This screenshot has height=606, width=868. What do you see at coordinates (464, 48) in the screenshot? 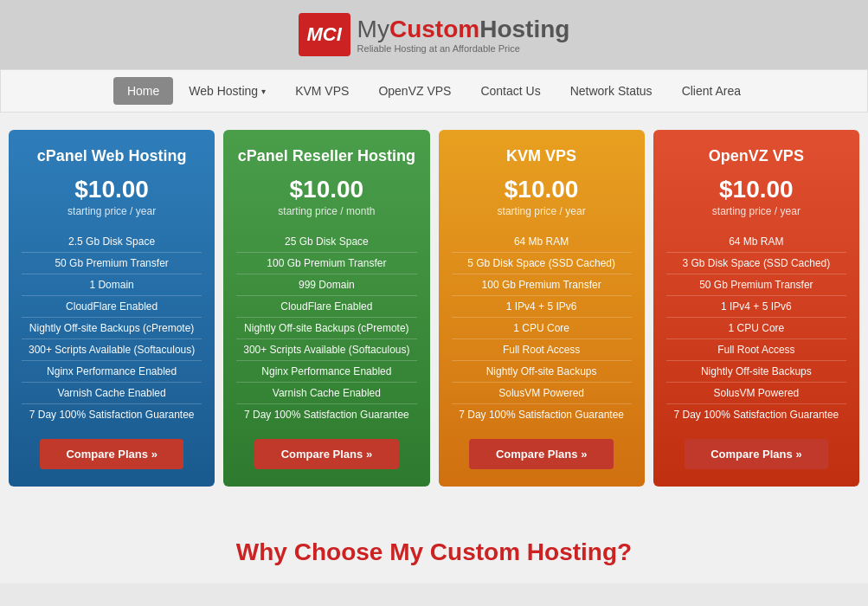
I see `logo-subtitle: Reliable Hosting at an Affordable Price` at bounding box center [464, 48].